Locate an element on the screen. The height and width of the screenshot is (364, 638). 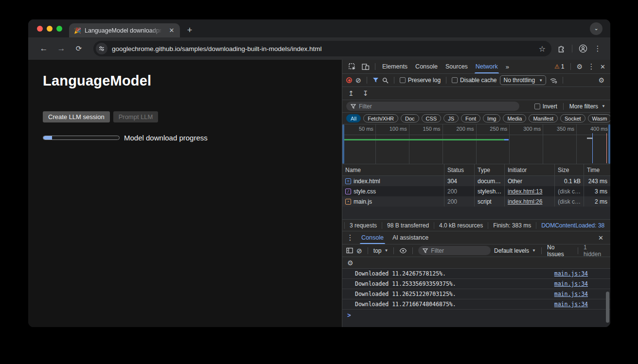
warning-indicator: ⚠1 is located at coordinates (559, 67).